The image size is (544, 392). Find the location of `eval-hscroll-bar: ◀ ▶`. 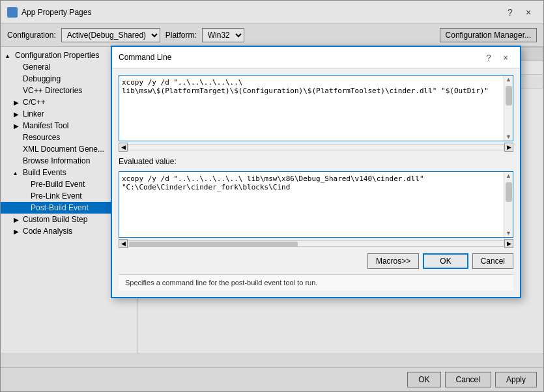

eval-hscroll-bar: ◀ ▶ is located at coordinates (316, 244).